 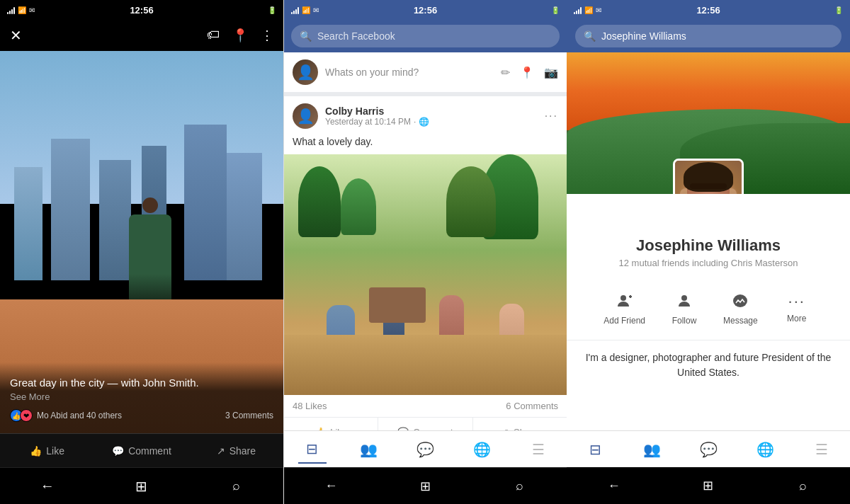 What do you see at coordinates (237, 450) in the screenshot?
I see `share-button: ↗ Share` at bounding box center [237, 450].